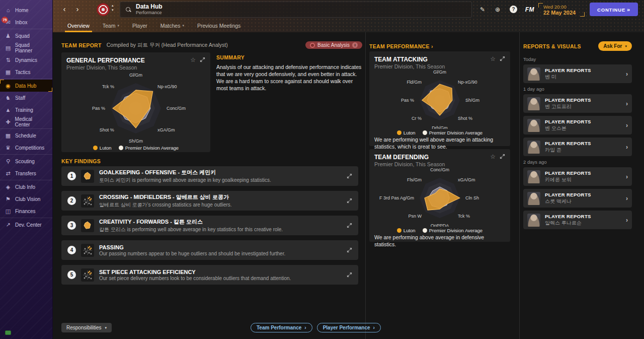 The image size is (644, 339). Describe the element at coordinates (472, 198) in the screenshot. I see `svg-text: Cln Sh` at that location.